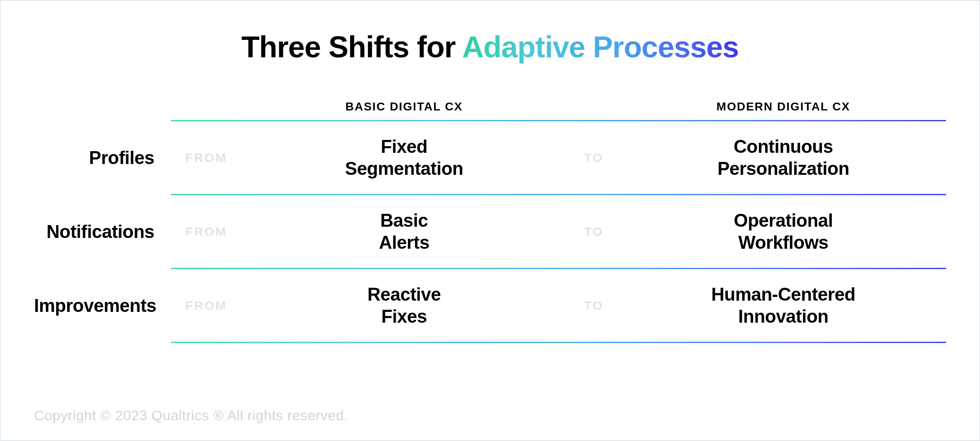 Image resolution: width=980 pixels, height=441 pixels. What do you see at coordinates (783, 306) in the screenshot?
I see `cell-modern-improvements: Human-Centered Innovation` at bounding box center [783, 306].